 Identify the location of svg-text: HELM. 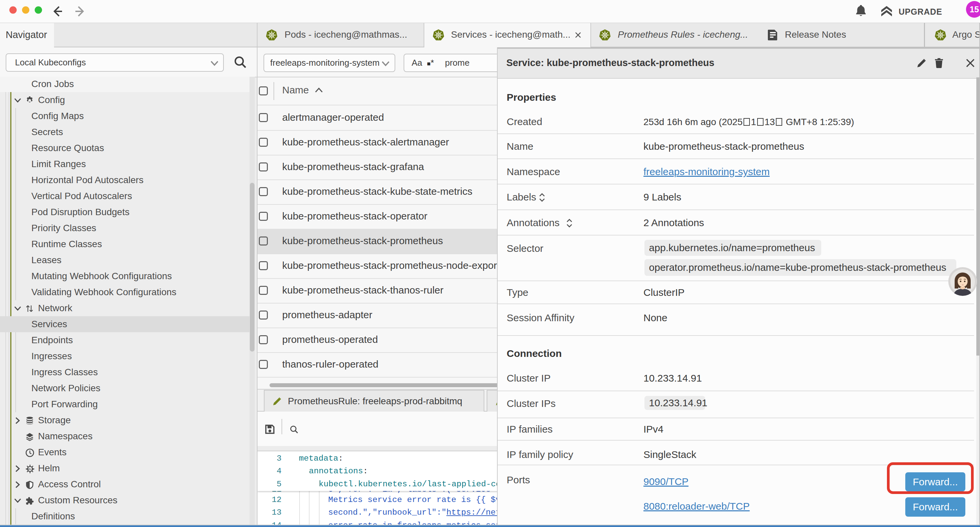
(30, 469).